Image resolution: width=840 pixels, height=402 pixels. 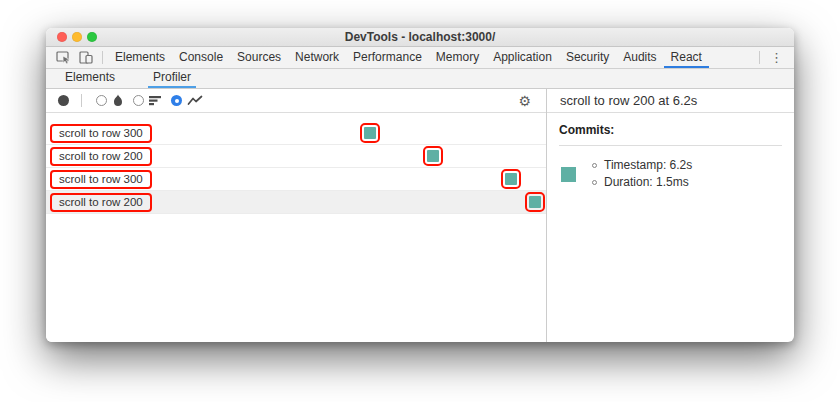 I want to click on tab-elements: Elements, so click(x=140, y=58).